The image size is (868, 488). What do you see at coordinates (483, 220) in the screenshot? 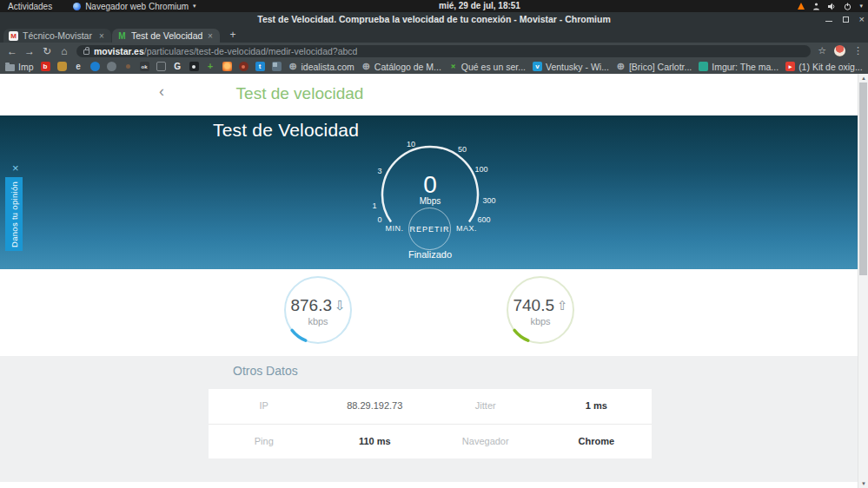
I see `gauge-scale-label: 600` at bounding box center [483, 220].